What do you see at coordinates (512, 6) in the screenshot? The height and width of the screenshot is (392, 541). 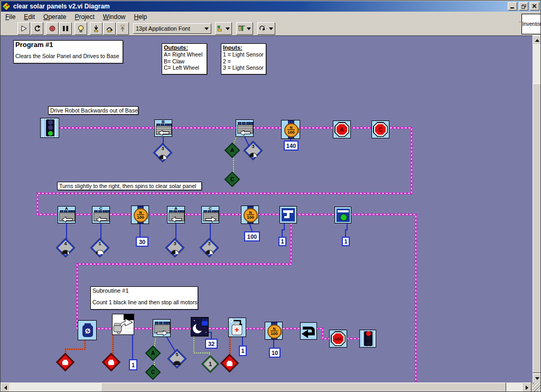 I see `minimize-button` at bounding box center [512, 6].